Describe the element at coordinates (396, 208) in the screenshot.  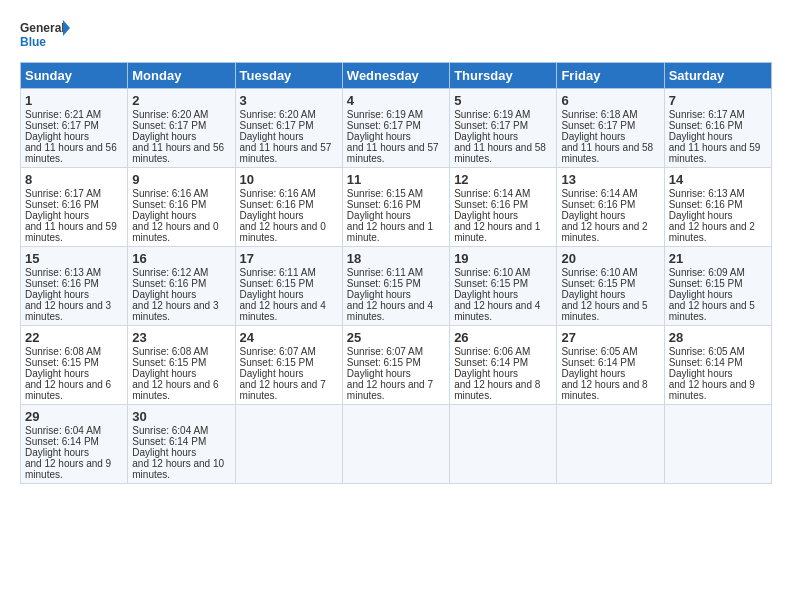
I see `day-cell: 11 Sunrise: 6:15 AM Sunset: 6:16 PM Dayl…` at that location.